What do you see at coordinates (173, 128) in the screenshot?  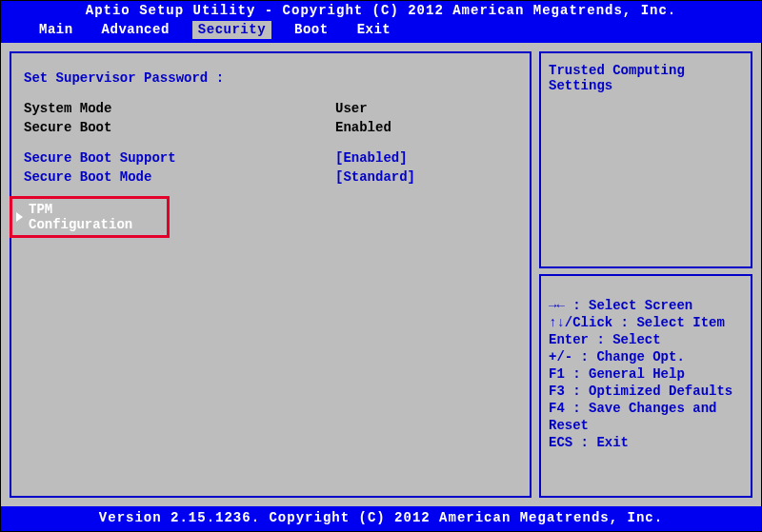 I see `secure-boot-label: Secure Boot` at bounding box center [173, 128].